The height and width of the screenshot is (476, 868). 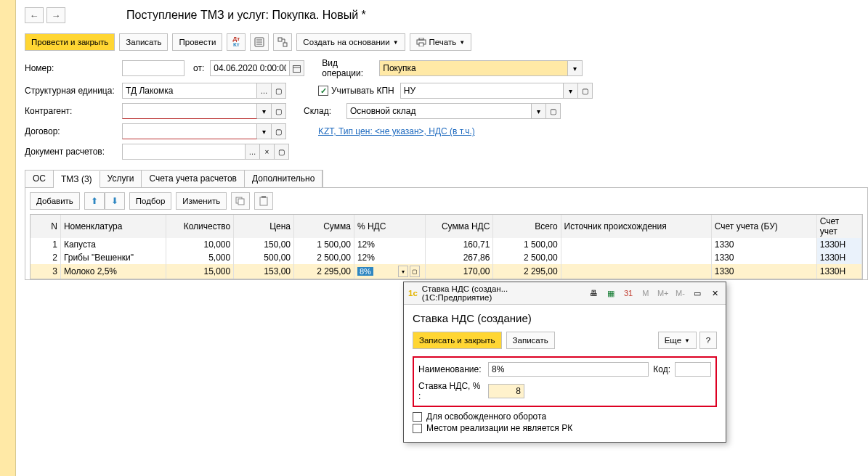 What do you see at coordinates (458, 340) in the screenshot?
I see `dialog-save-close-button: Записать и закрыть` at bounding box center [458, 340].